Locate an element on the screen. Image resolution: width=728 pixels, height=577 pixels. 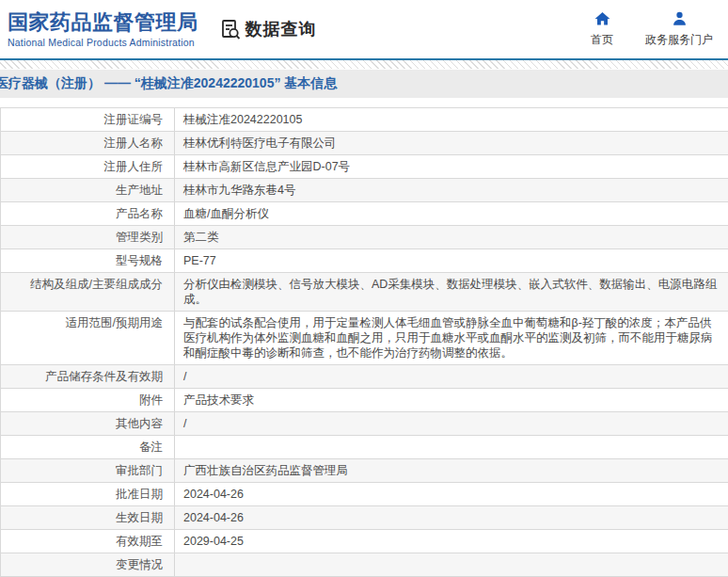
table-row: 其他内容 / is located at coordinates (365, 424).